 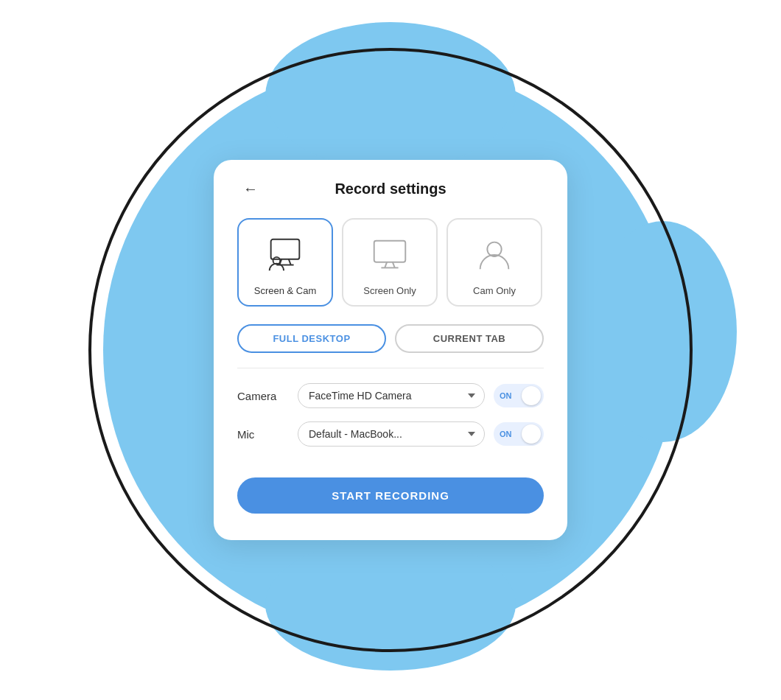 I want to click on camera-toggle-knob, so click(x=531, y=396).